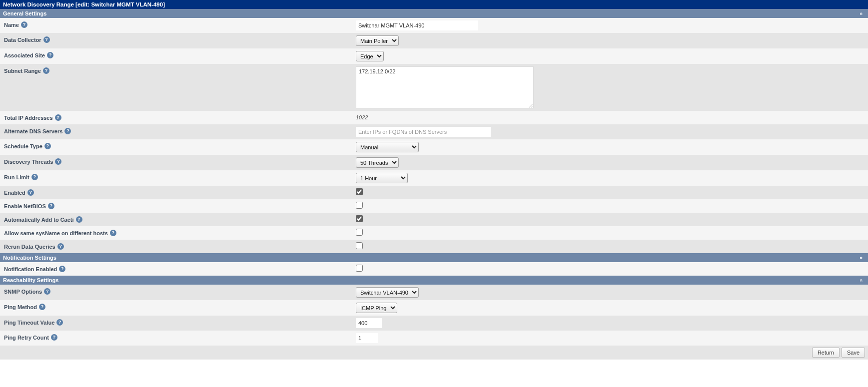 Image resolution: width=868 pixels, height=387 pixels. What do you see at coordinates (387, 147) in the screenshot?
I see `schedule-type-select: Manual` at bounding box center [387, 147].